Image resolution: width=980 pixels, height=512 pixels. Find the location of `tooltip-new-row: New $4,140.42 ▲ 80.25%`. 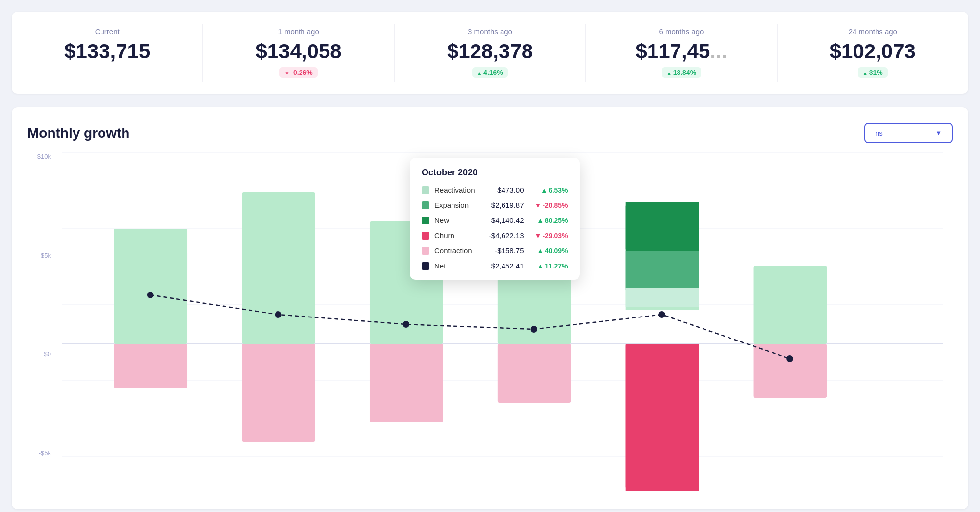

tooltip-new-row: New $4,140.42 ▲ 80.25% is located at coordinates (495, 220).